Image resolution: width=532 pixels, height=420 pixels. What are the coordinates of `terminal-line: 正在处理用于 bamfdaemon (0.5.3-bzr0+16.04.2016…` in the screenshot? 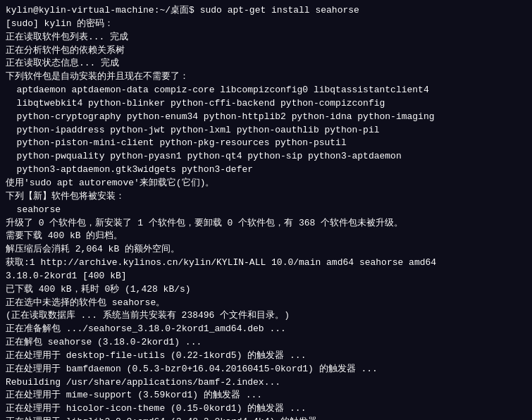 It's located at (266, 369).